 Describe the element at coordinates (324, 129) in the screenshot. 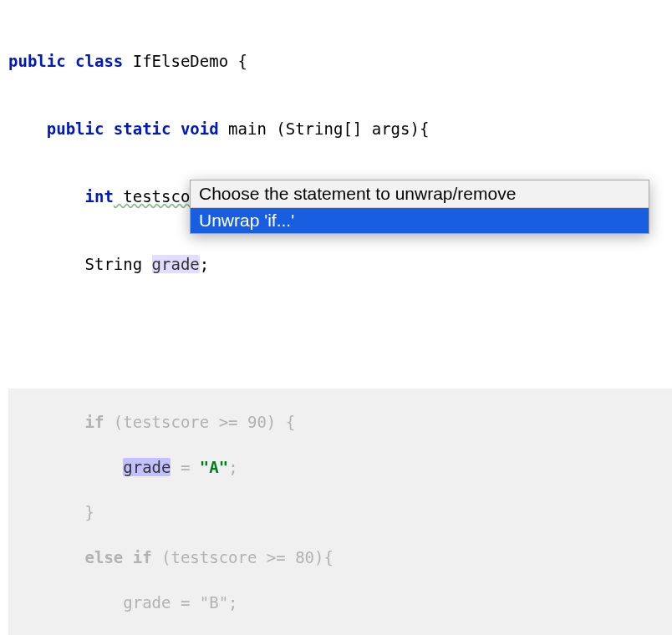

I see `text: main (String[] args){` at that location.